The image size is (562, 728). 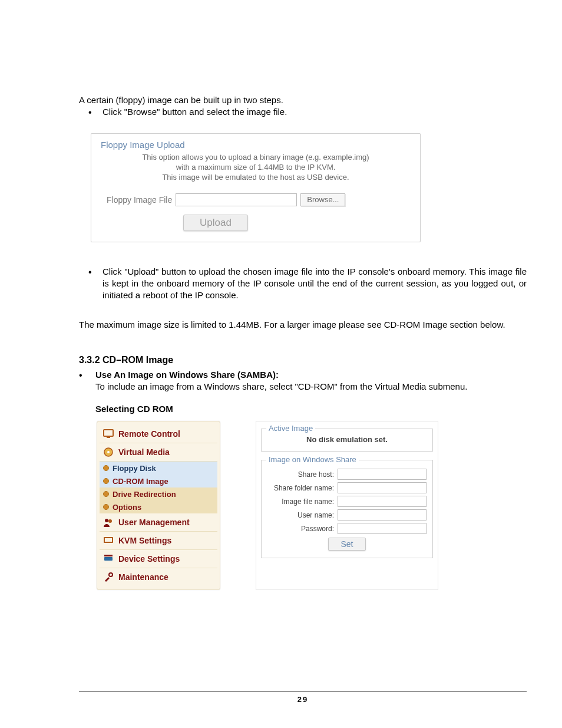 What do you see at coordinates (308, 502) in the screenshot?
I see `image-file-label: Image file name:` at bounding box center [308, 502].